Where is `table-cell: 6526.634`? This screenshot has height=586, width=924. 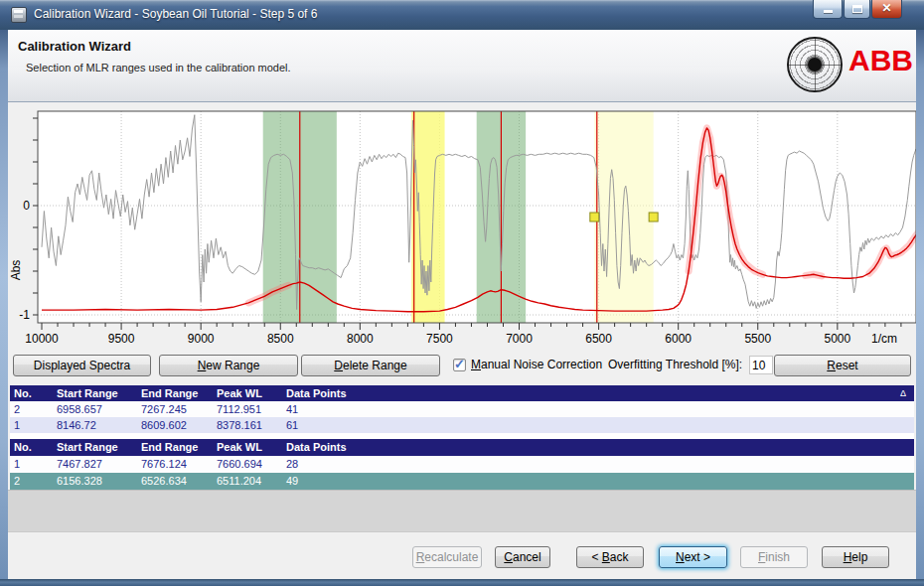 table-cell: 6526.634 is located at coordinates (175, 481).